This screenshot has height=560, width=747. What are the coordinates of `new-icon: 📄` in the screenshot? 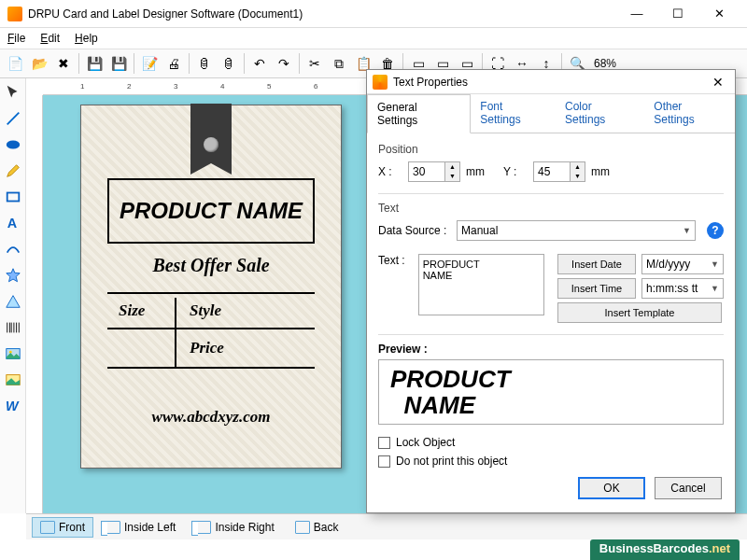 It's located at (15, 63).